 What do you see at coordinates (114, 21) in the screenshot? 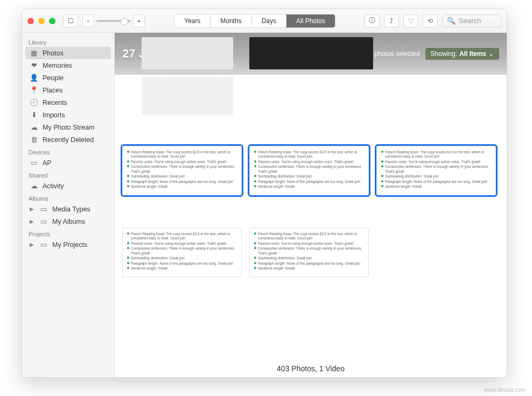
I see `zoom-slider-group: ▫ ▪` at bounding box center [114, 21].